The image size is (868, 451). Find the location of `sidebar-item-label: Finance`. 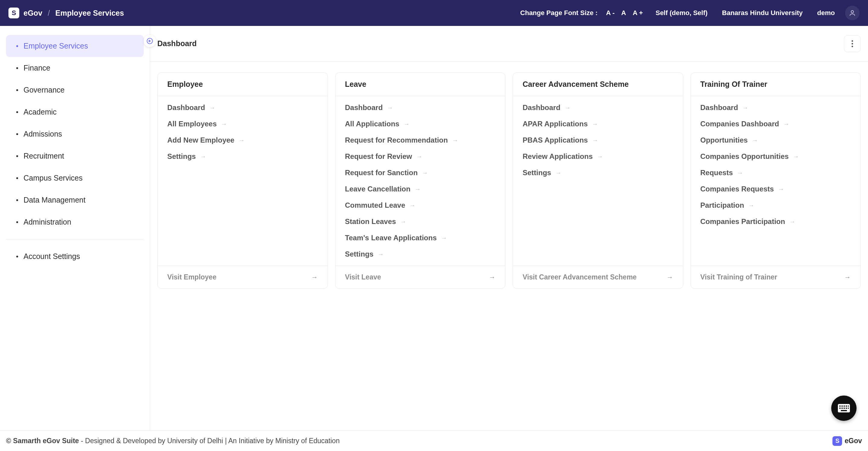

sidebar-item-label: Finance is located at coordinates (37, 68).